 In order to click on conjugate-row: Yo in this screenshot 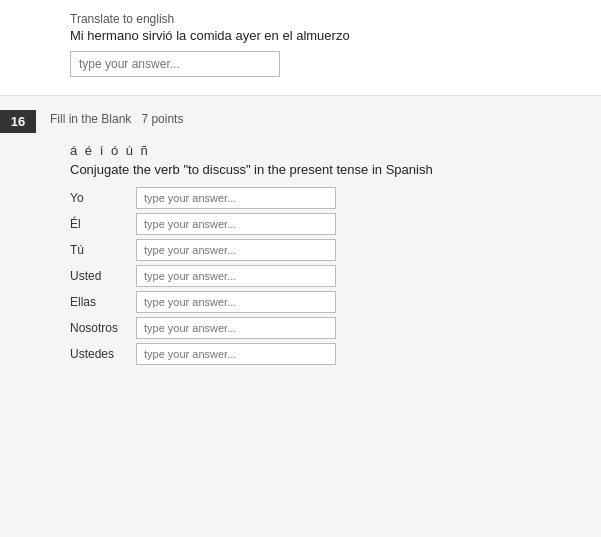, I will do `click(328, 198)`.